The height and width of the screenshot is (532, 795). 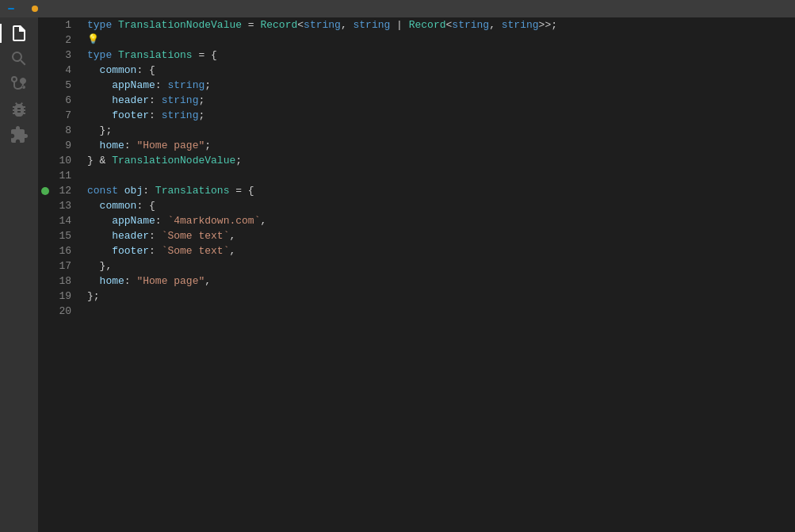 I want to click on modified-dot, so click(x=35, y=9).